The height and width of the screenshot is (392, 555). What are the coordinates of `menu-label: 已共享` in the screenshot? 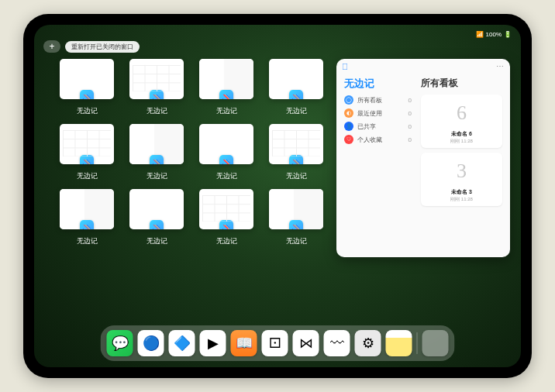 It's located at (381, 127).